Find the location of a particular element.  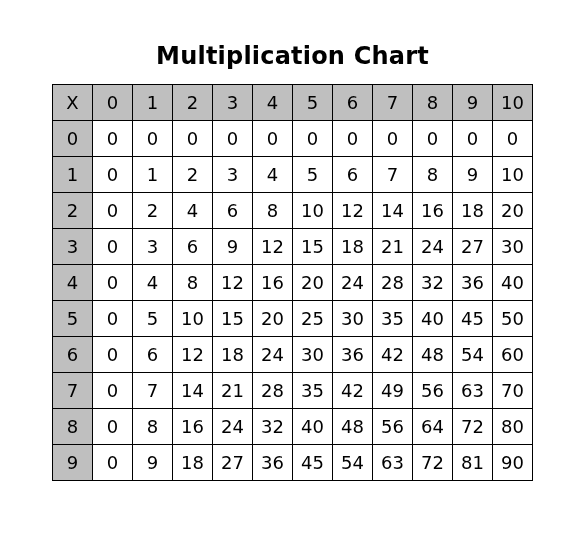

col-header: 4 is located at coordinates (273, 103).